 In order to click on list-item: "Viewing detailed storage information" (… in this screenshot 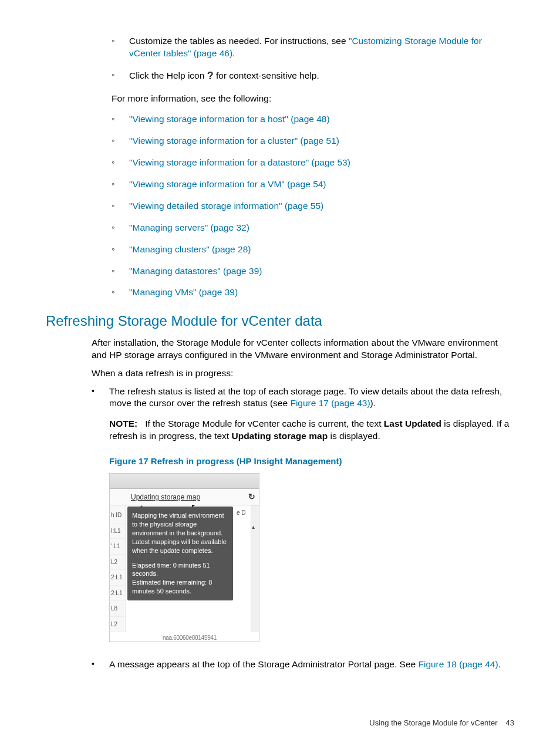, I will do `click(313, 207)`.